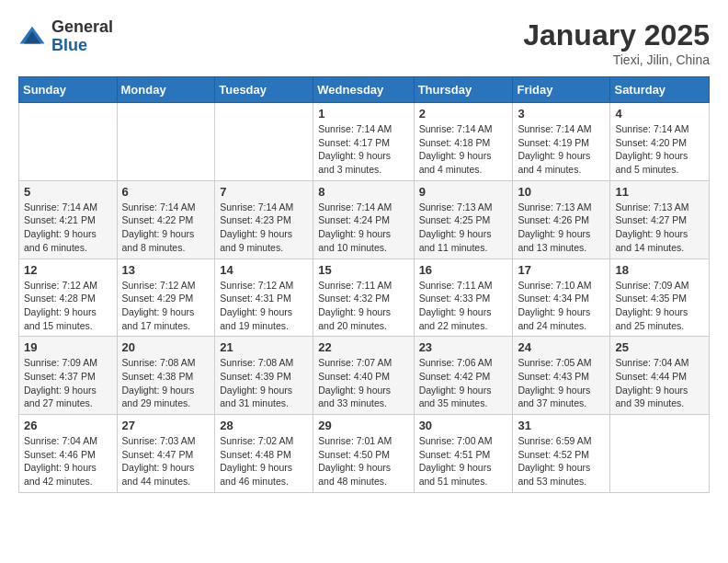 Image resolution: width=728 pixels, height=563 pixels. What do you see at coordinates (363, 149) in the screenshot?
I see `day-info: Sunrise: 7:14 AM Sunset: 4:17 PM Dayligh…` at bounding box center [363, 149].